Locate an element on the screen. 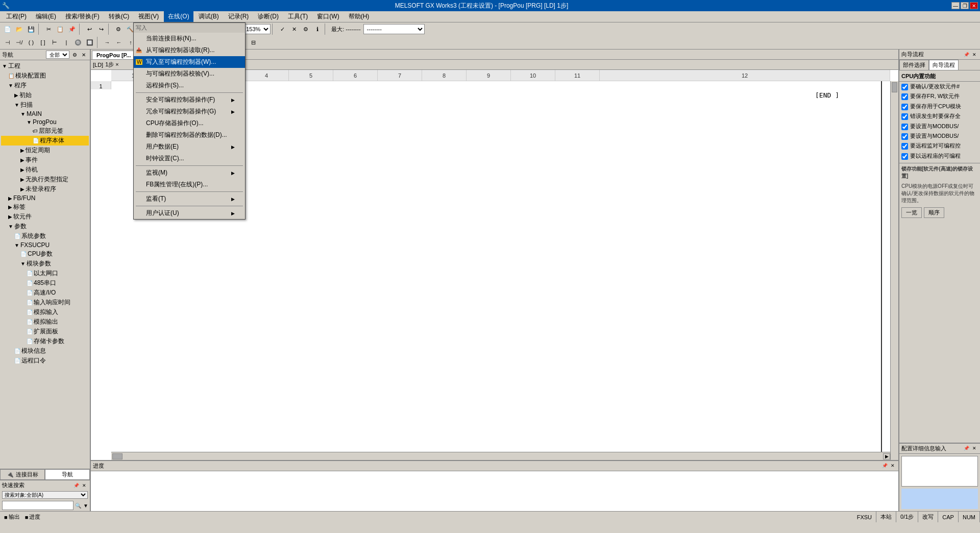 The height and width of the screenshot is (533, 980). menu-item-safe-plc: 安全可编程控制器操作(F) is located at coordinates (189, 100).